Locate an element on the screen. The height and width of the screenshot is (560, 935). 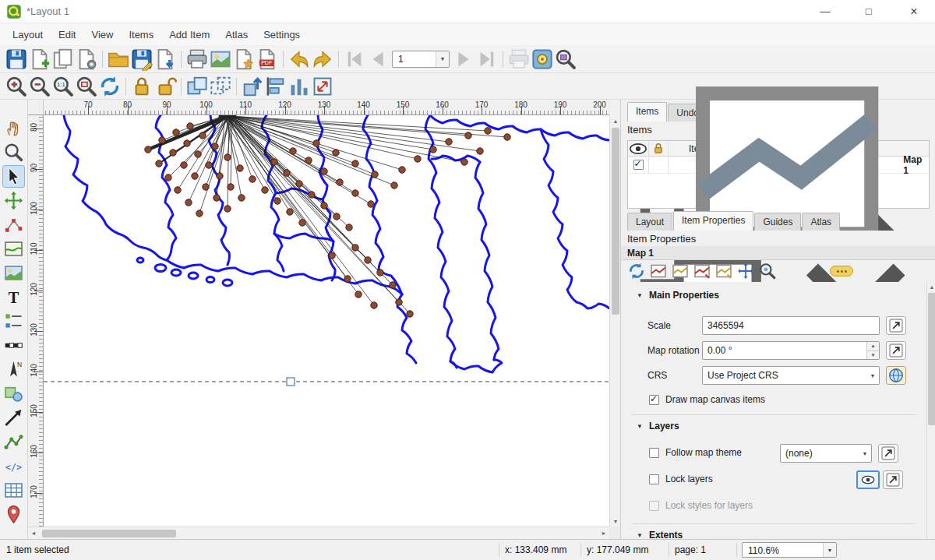
scroll-left-icon: ◄ is located at coordinates (34, 533).